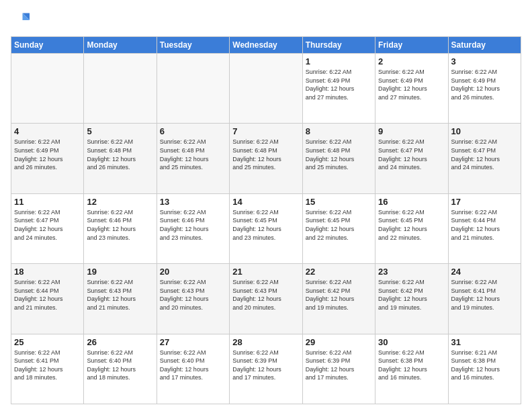 The image size is (532, 411). Describe the element at coordinates (120, 201) in the screenshot. I see `day-number: 12` at that location.